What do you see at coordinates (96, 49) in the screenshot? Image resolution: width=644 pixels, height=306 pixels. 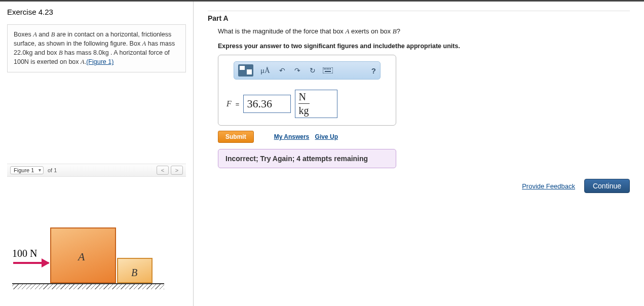 I see `problem-statement: Boxes A and B are in contact on a horizo…` at bounding box center [96, 49].